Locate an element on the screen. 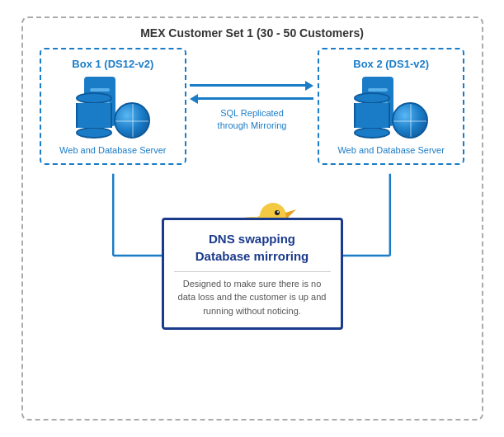 Image resolution: width=504 pixels, height=437 pixels. box2: Box 2 (DS1-v2) Web and Database Server is located at coordinates (391, 106).